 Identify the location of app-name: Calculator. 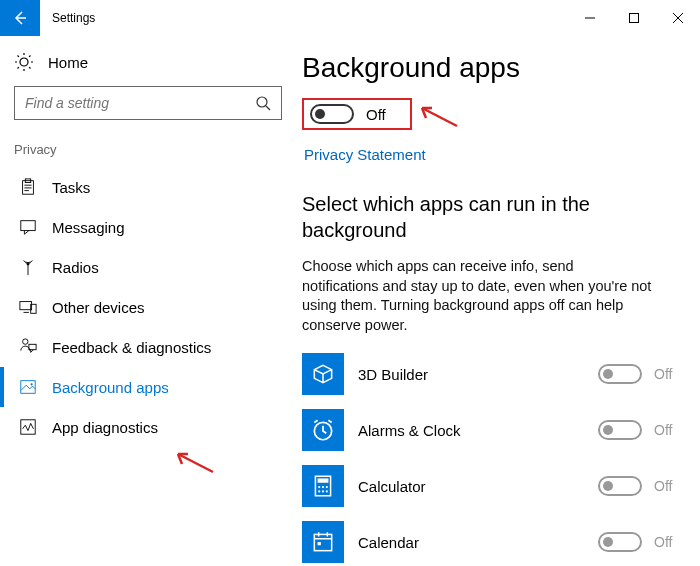
(471, 486).